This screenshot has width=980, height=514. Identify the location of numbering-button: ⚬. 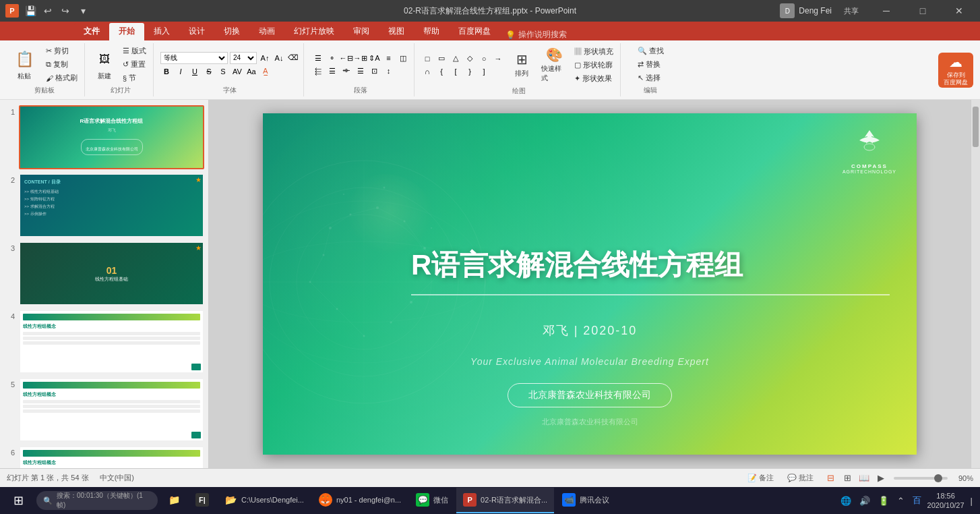
(332, 58).